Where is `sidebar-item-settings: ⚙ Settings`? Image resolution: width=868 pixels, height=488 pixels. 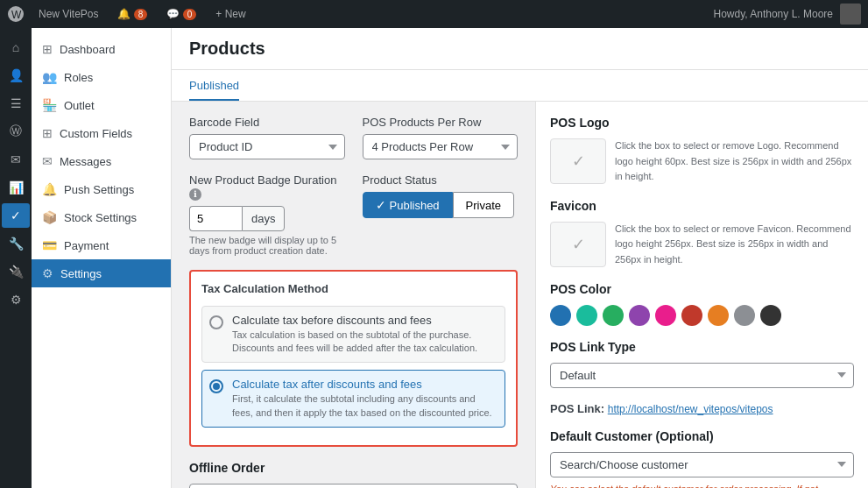
sidebar-item-settings: ⚙ Settings is located at coordinates (102, 273).